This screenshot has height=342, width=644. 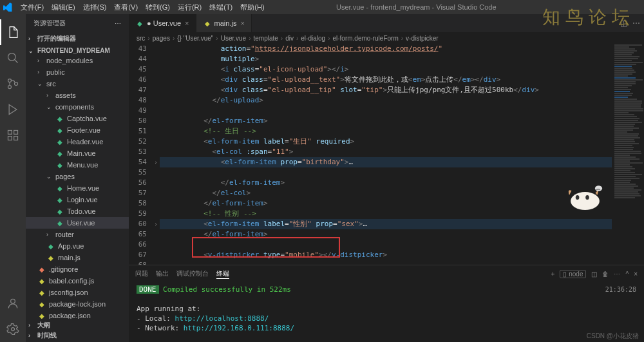 What do you see at coordinates (77, 130) in the screenshot?
I see `file-item: ◆Footer.vue` at bounding box center [77, 130].